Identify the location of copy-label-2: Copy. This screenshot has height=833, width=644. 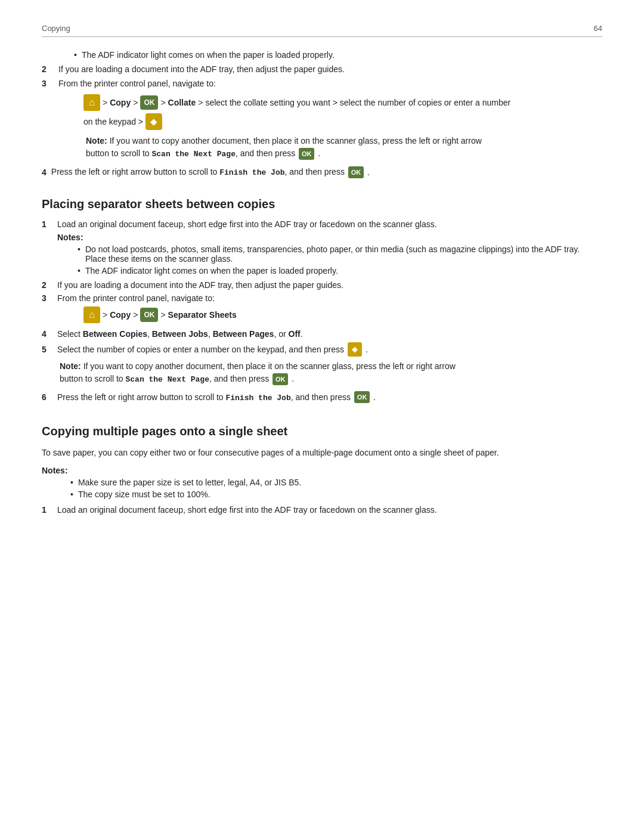
(120, 315).